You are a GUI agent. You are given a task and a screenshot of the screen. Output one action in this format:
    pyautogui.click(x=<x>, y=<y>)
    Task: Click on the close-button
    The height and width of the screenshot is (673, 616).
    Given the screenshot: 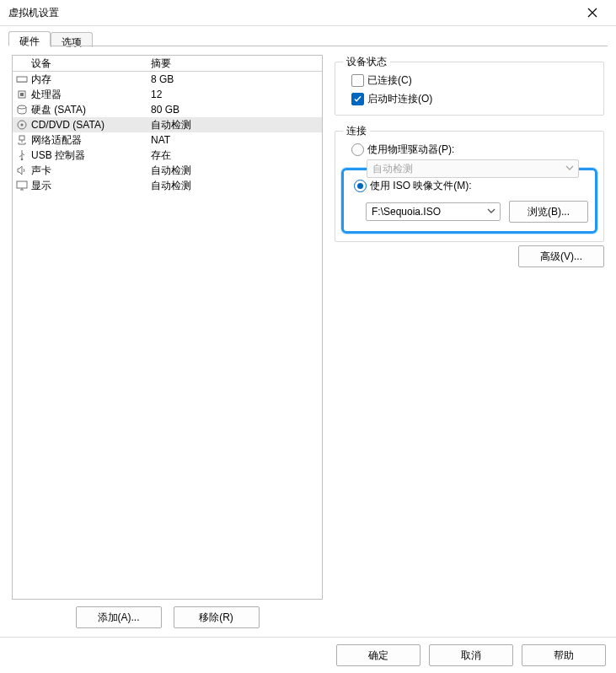 What is the action you would take?
    pyautogui.click(x=592, y=13)
    